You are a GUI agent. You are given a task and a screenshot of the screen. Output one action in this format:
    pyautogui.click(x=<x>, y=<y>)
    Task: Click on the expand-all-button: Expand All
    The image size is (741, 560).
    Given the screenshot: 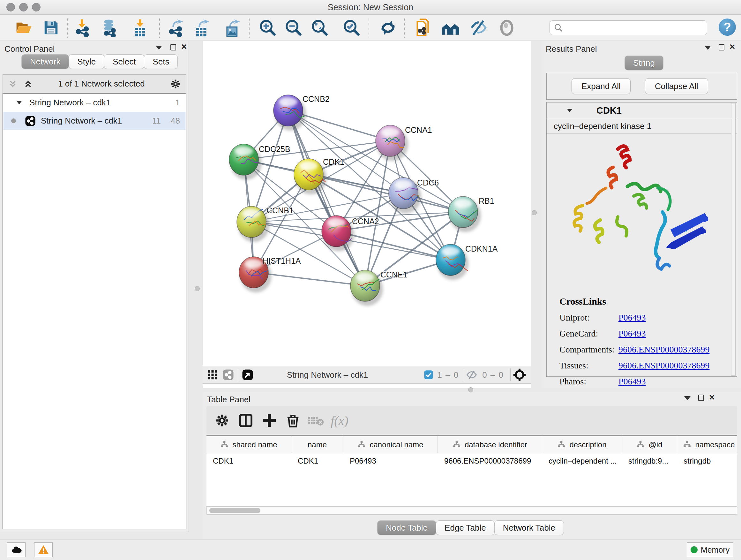 What is the action you would take?
    pyautogui.click(x=601, y=86)
    